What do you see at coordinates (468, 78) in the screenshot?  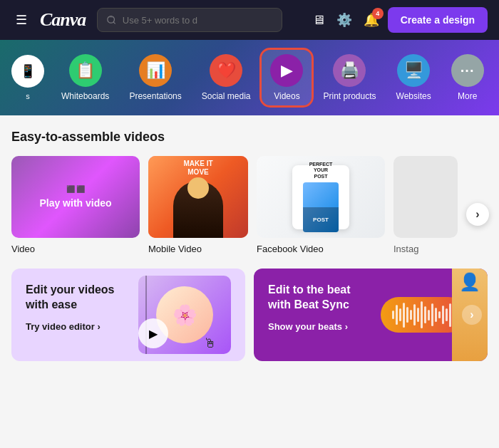 I see `category-item-more: ··· More` at bounding box center [468, 78].